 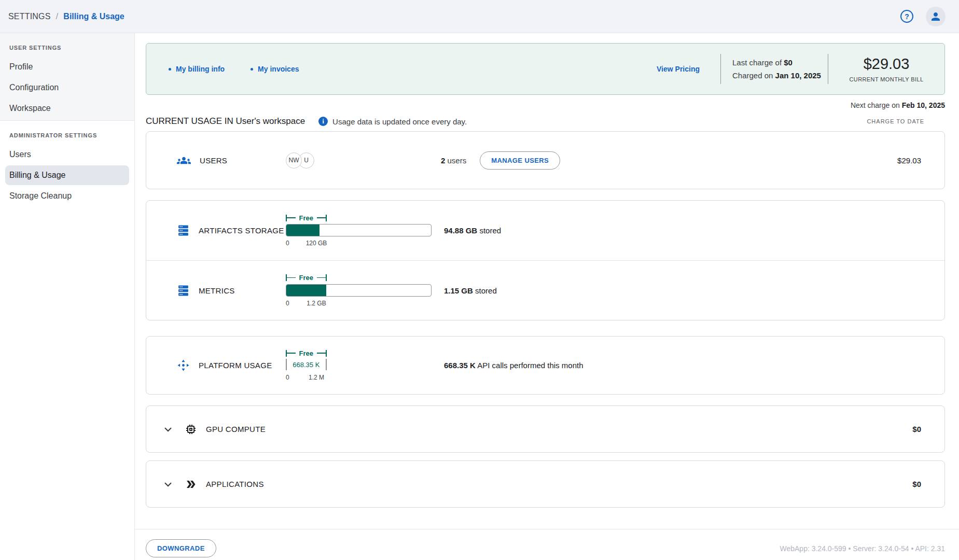 What do you see at coordinates (472, 230) in the screenshot?
I see `artifacts-stored-value: 94.88 GB stored` at bounding box center [472, 230].